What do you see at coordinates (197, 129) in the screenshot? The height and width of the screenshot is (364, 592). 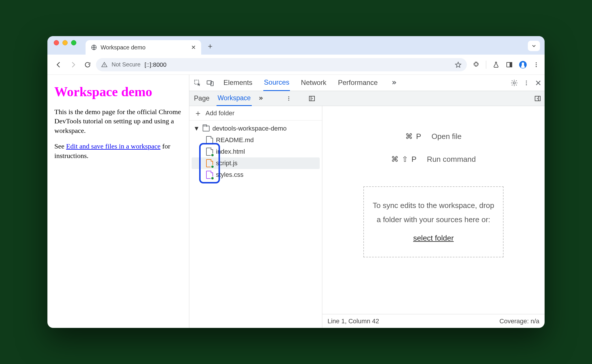 I see `disclosure-triangle-icon: ▼` at bounding box center [197, 129].